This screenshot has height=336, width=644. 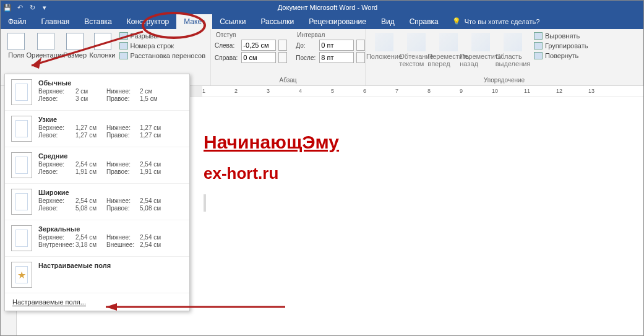 I want to click on indent-right-label: Справа:, so click(x=226, y=58).